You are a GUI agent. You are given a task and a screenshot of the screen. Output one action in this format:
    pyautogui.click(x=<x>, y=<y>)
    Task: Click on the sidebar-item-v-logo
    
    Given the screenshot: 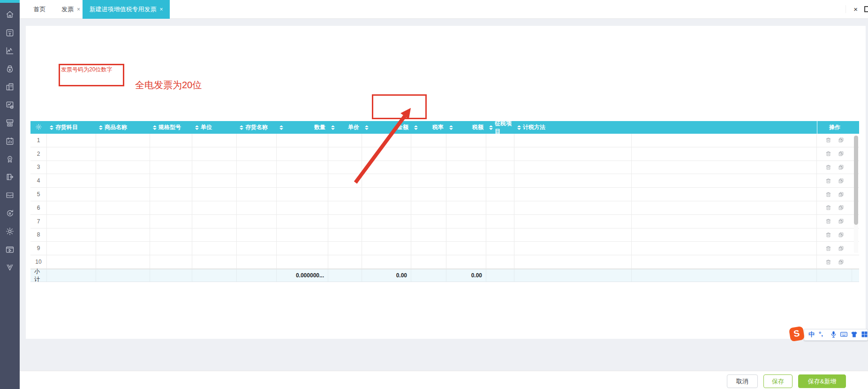 What is the action you would take?
    pyautogui.click(x=10, y=267)
    